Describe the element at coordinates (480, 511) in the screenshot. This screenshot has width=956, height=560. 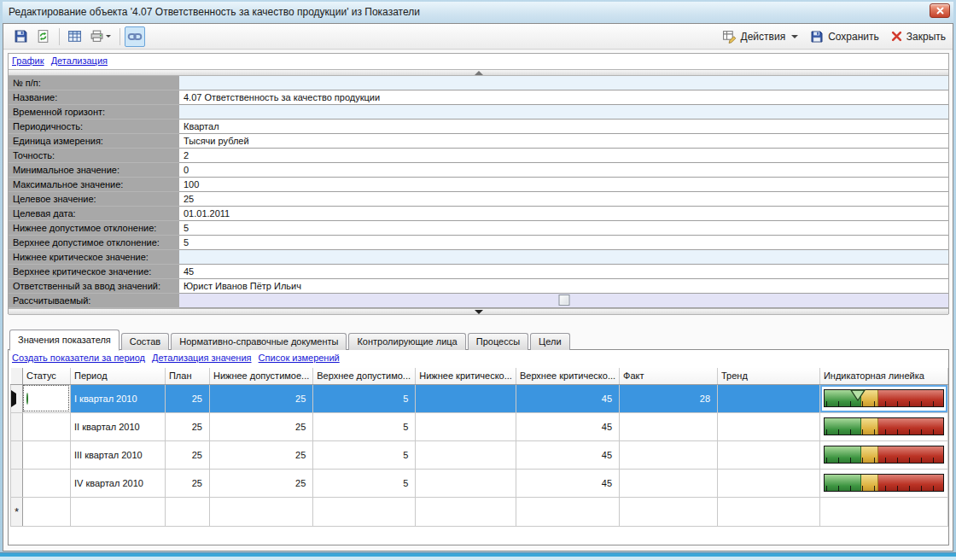
I see `grid-new-row: *` at that location.